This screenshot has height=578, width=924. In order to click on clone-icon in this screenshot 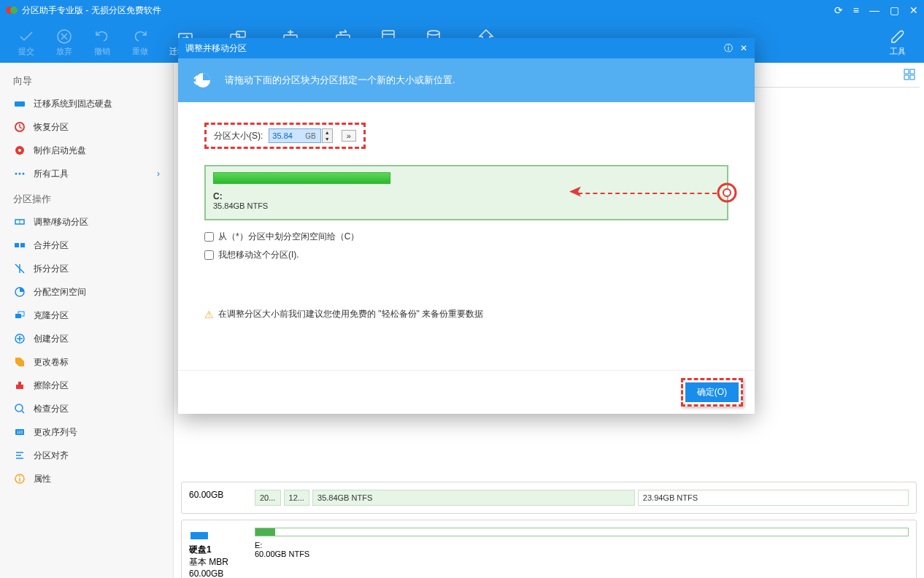, I will do `click(20, 315)`.